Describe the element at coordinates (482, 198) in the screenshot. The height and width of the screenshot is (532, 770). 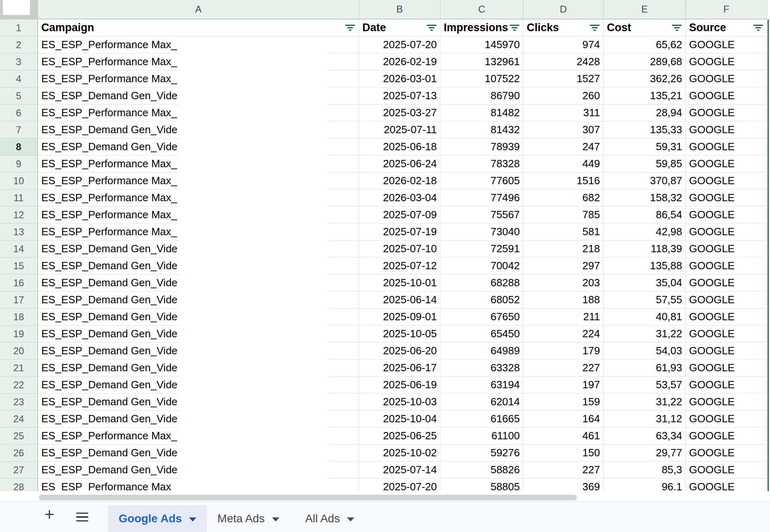
I see `cell-C11: 77496` at that location.